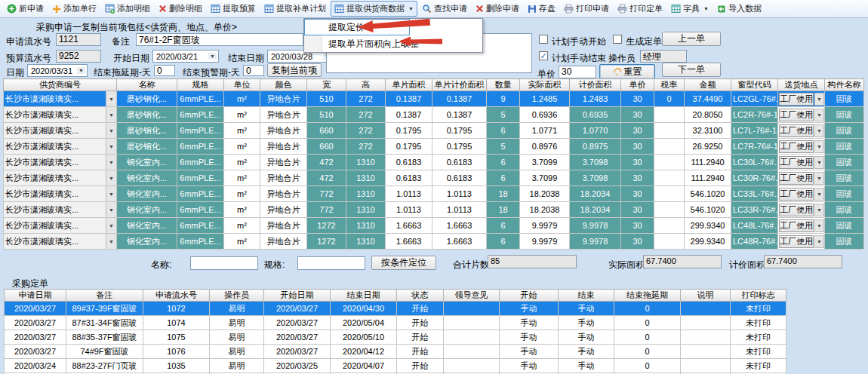 This screenshot has height=374, width=868. Describe the element at coordinates (404, 262) in the screenshot. I see `locate-by-condition-button: 按条件定位` at that location.